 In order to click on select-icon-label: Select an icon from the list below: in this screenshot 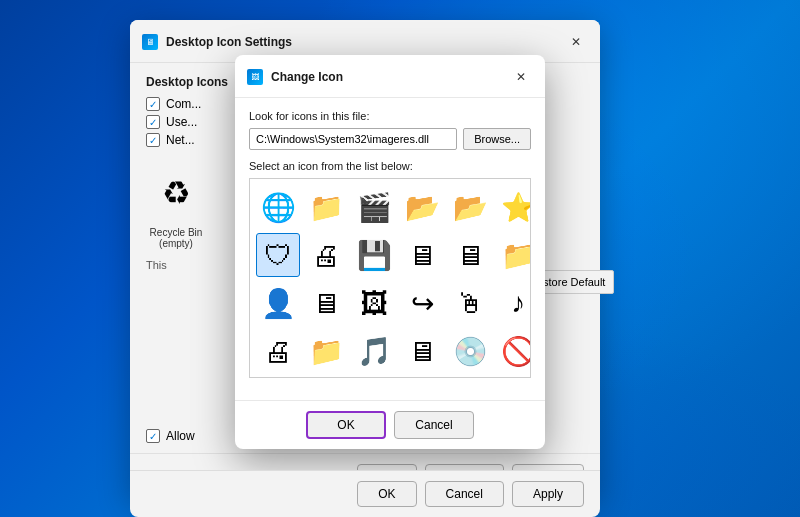, I will do `click(390, 166)`.